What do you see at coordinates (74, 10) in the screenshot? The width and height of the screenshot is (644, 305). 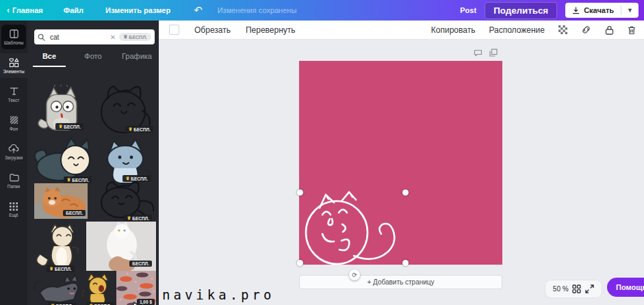 I see `file-label: Файл` at bounding box center [74, 10].